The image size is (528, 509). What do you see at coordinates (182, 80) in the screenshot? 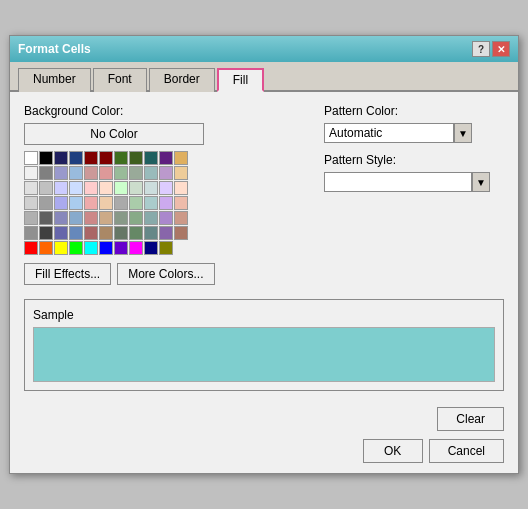
I see `tab-border: Border` at bounding box center [182, 80].